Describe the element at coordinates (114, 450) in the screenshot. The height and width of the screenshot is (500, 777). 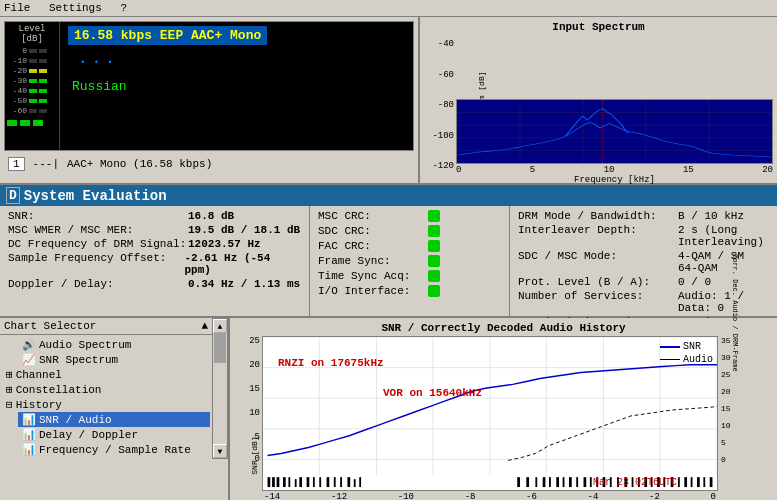
I see `tree-item-freq-sample: 📊 Frequency / Sample Rate` at that location.